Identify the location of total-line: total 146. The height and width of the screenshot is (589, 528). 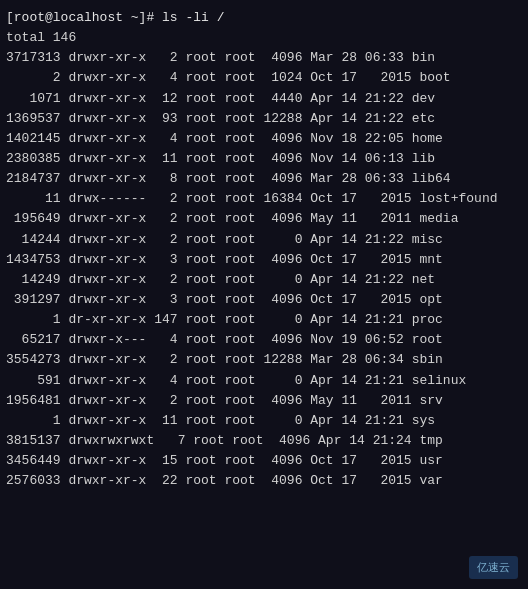
(264, 38).